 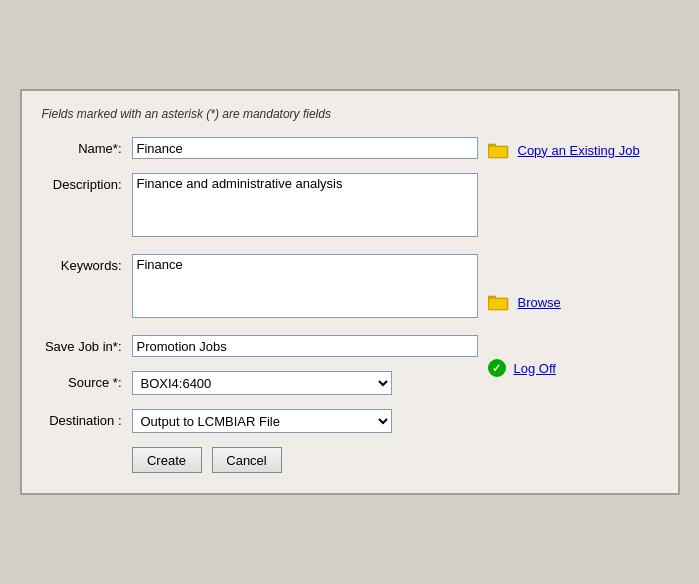 What do you see at coordinates (540, 302) in the screenshot?
I see `browse-label: Browse` at bounding box center [540, 302].